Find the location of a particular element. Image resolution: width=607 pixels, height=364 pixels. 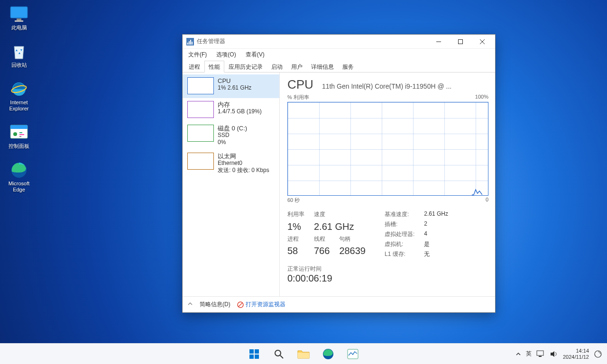

desktop-icon-label: 回收站 is located at coordinates (19, 65).